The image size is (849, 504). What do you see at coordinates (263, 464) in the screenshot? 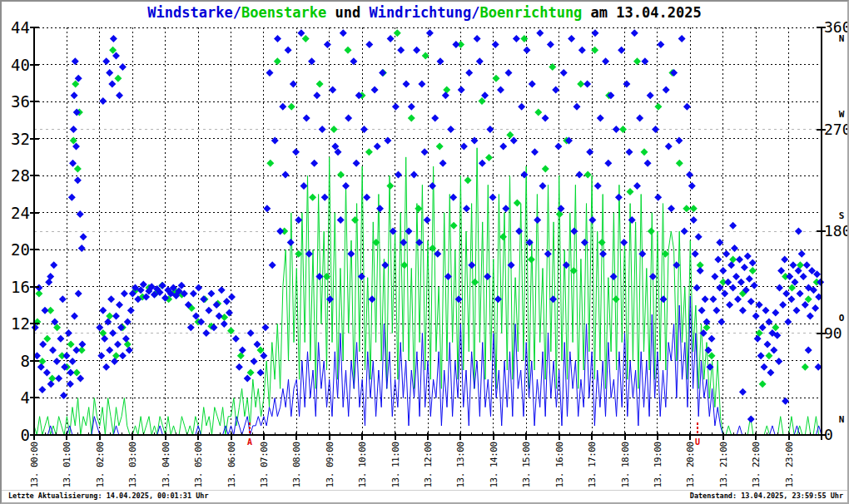
I see `x-axis-tick-label: 13. 07:00` at bounding box center [263, 464].